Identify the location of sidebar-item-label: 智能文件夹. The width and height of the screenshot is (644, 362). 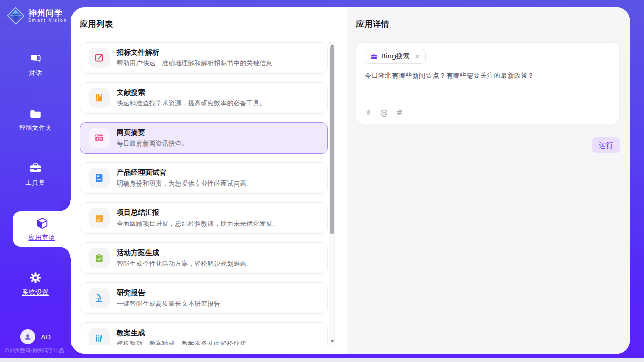
(35, 128).